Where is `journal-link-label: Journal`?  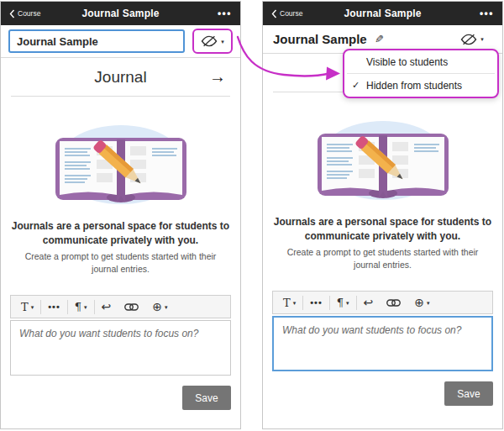
journal-link-label: Journal is located at coordinates (120, 77).